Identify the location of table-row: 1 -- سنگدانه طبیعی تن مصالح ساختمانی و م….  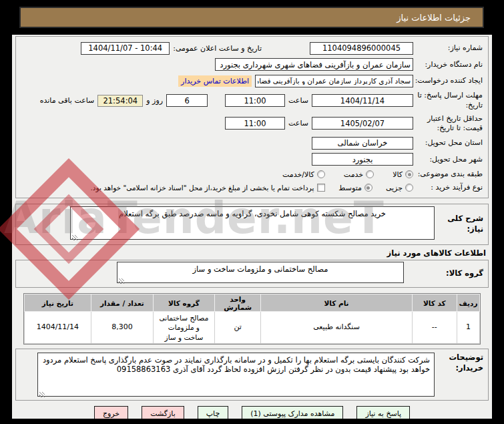
(252, 328).